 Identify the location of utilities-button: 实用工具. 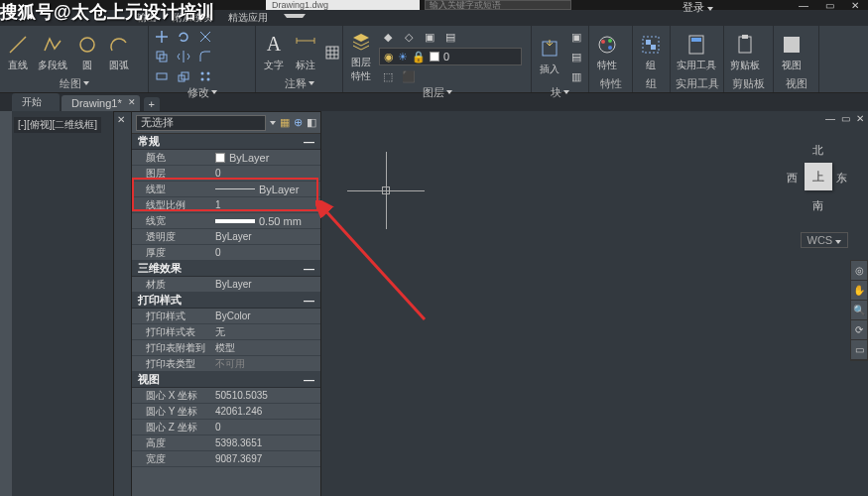
(696, 53).